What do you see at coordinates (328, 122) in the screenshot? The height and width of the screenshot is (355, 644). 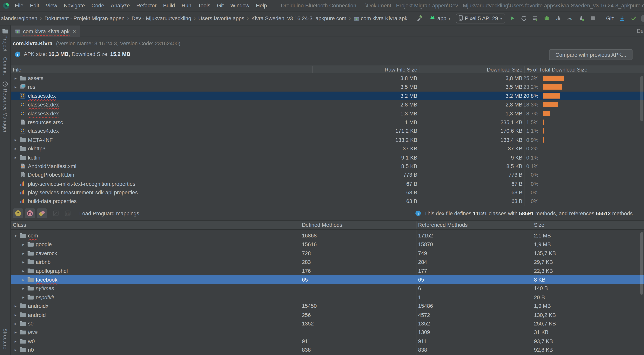 I see `file-row: resources.arsc1 MB235,1 KB1,5%` at bounding box center [328, 122].